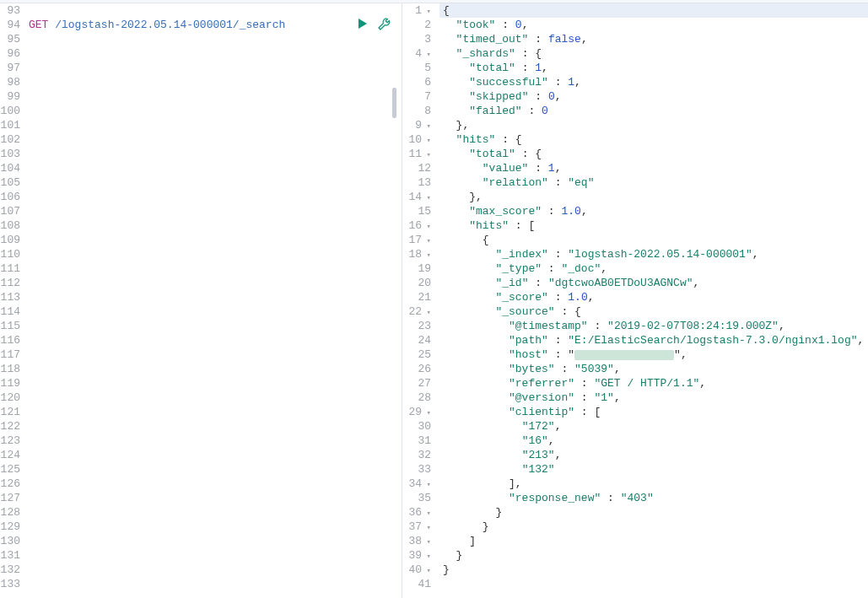 The image size is (868, 598). I want to click on code-line: "16",, so click(654, 440).